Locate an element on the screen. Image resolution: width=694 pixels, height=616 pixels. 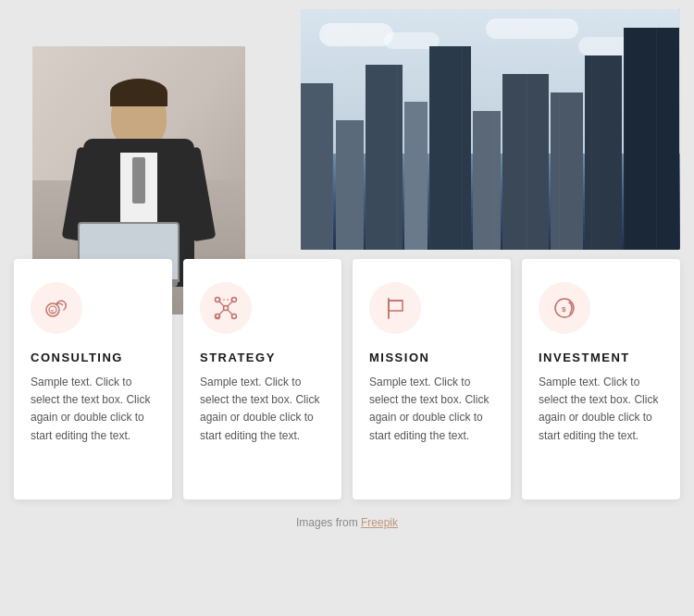
consulting-icon-wrapper: $ is located at coordinates (56, 308).